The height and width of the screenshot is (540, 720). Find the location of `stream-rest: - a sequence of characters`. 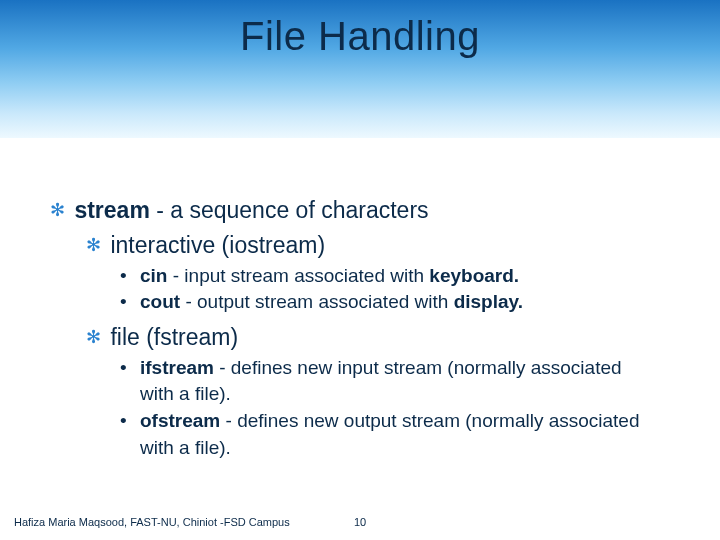

stream-rest: - a sequence of characters is located at coordinates (290, 210).